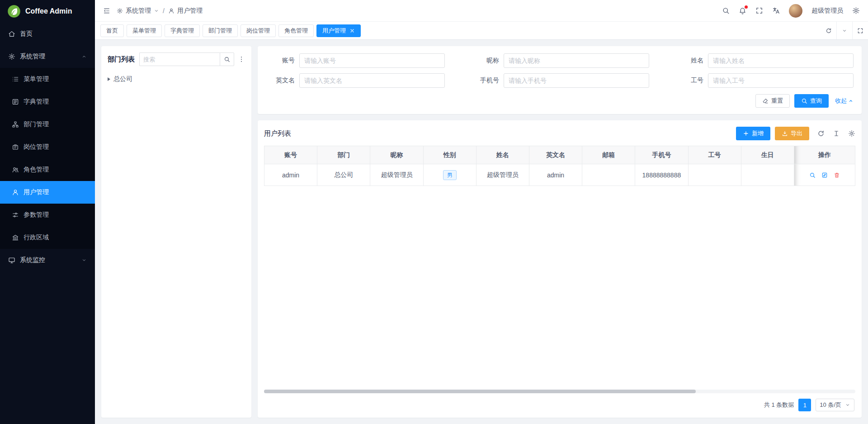 This screenshot has height=424, width=868. I want to click on notification-bell-icon, so click(742, 11).